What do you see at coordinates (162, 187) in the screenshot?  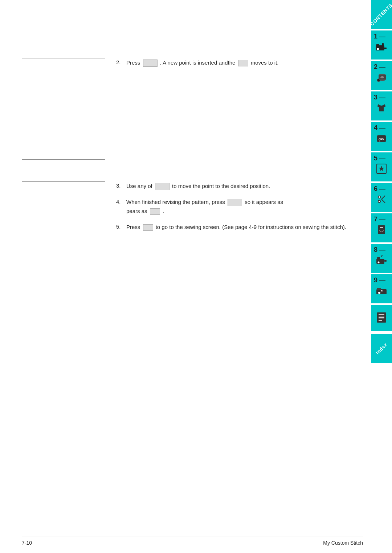 I see `step3-button-placeholder` at bounding box center [162, 187].